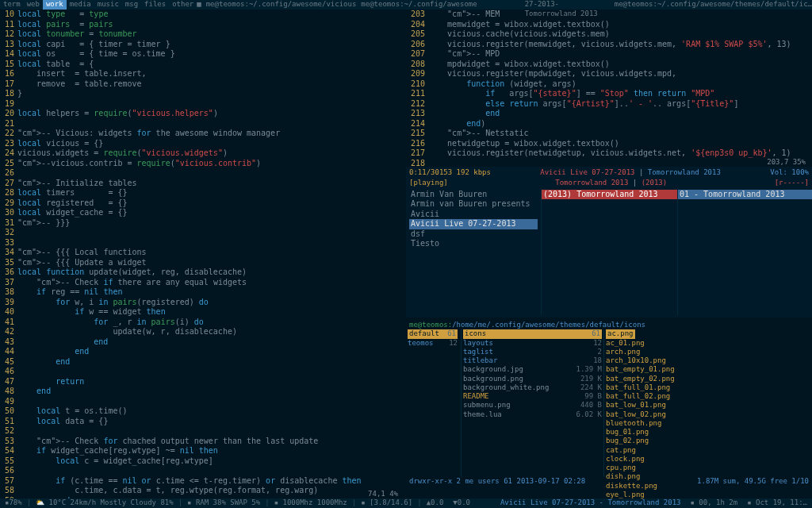 The image size is (812, 508). Describe the element at coordinates (33, 5) in the screenshot. I see `tag-web: web` at that location.